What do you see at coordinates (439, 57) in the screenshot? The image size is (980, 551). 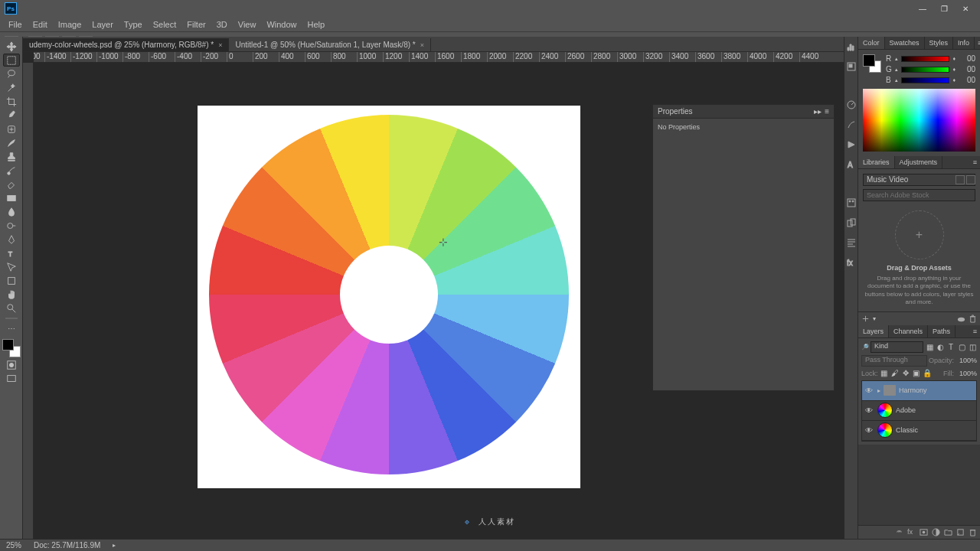 I see `ruler-horizontal: -1600-1400-1200-1000-800-600-400-2000200…` at bounding box center [439, 57].